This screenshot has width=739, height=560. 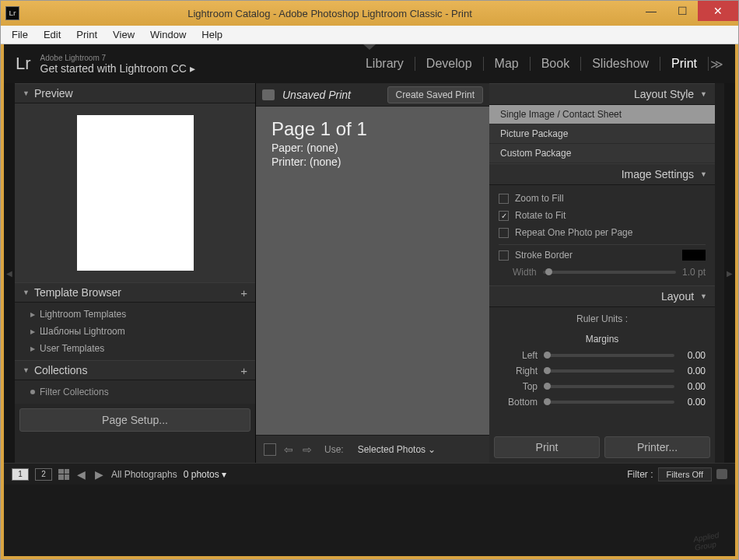 I want to click on left-panel-toggle: ◀, so click(x=9, y=273).